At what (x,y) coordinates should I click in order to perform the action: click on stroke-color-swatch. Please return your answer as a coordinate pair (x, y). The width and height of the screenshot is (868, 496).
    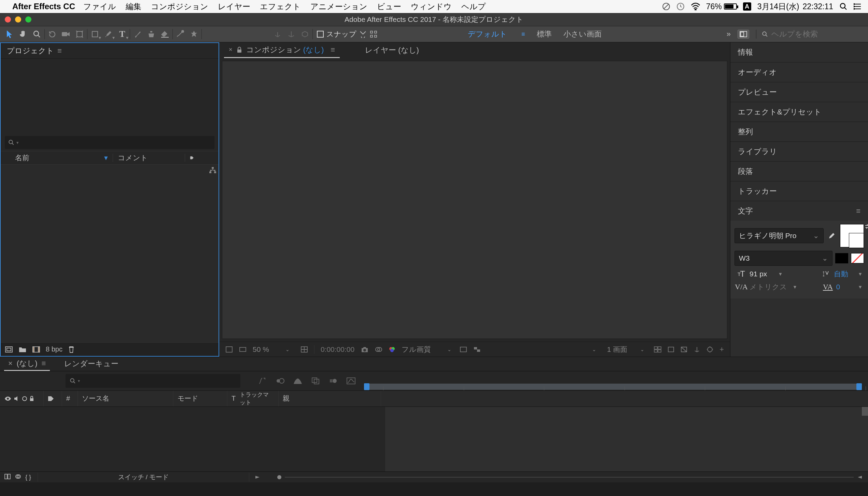
    Looking at the image, I should click on (842, 258).